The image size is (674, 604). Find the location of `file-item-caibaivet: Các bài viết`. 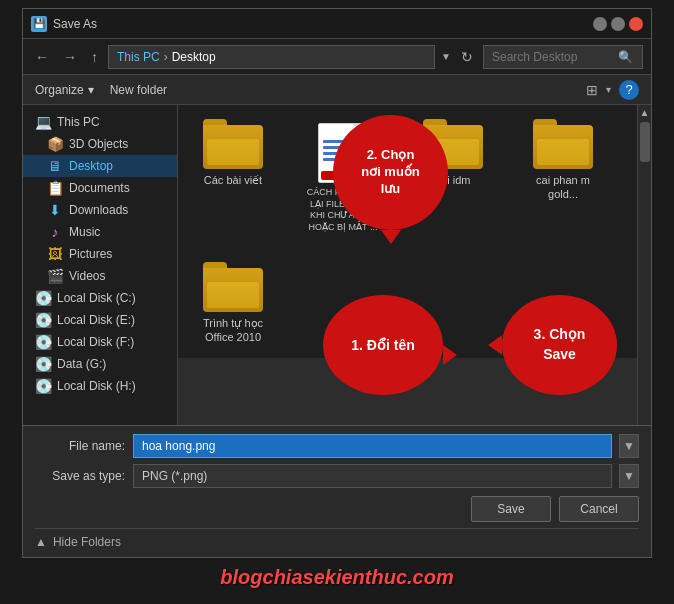

file-item-caibaivet: Các bài viết is located at coordinates (233, 176).